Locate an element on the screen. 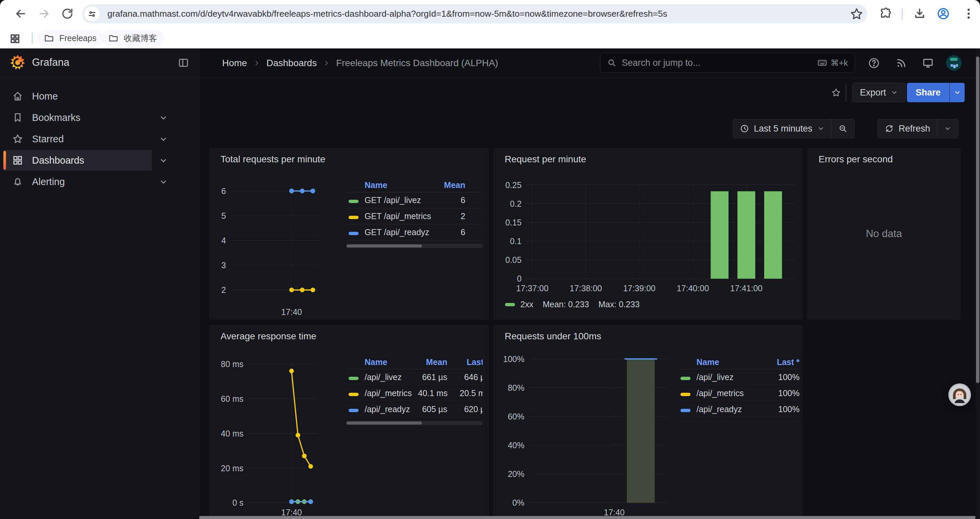 Image resolution: width=980 pixels, height=519 pixels. favorite-star-icon is located at coordinates (836, 93).